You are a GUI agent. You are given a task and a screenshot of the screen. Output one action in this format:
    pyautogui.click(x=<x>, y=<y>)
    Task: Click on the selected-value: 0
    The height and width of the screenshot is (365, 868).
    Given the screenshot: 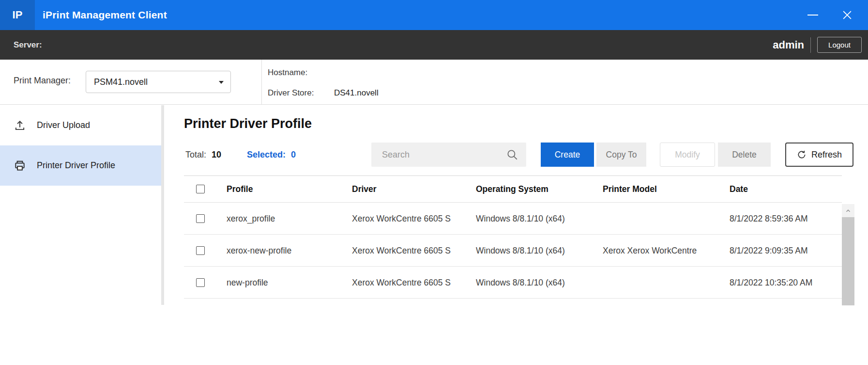 What is the action you would take?
    pyautogui.click(x=293, y=155)
    